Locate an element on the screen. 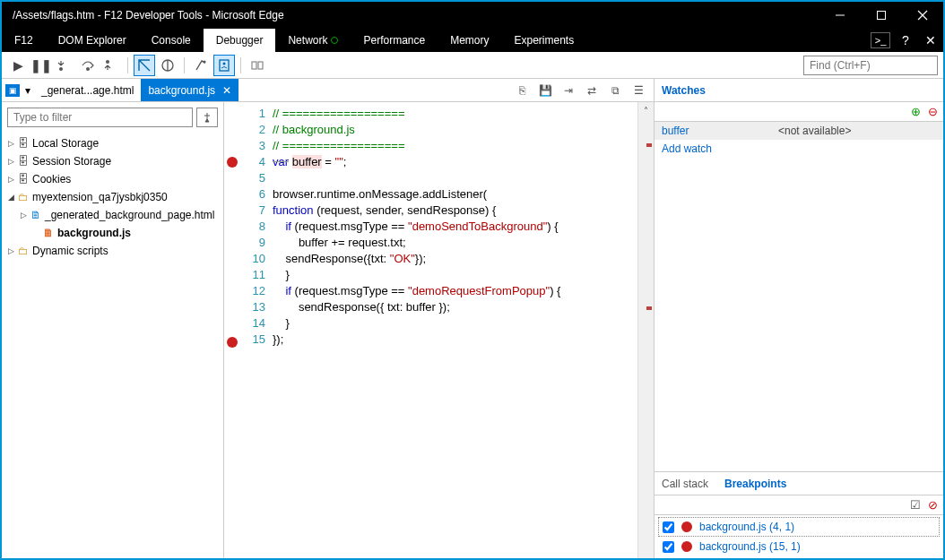 This screenshot has height=560, width=945. breakpoint-link: background.js (4, 1) is located at coordinates (747, 527).